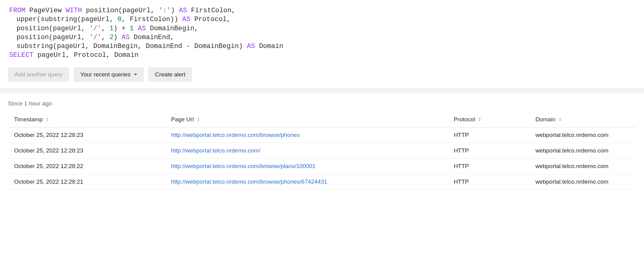  Describe the element at coordinates (17, 10) in the screenshot. I see `query-token: FROM` at that location.